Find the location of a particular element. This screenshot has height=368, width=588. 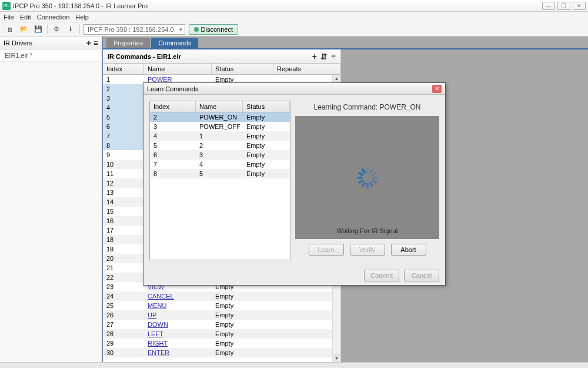

tabs: Properties Commands is located at coordinates (346, 43).